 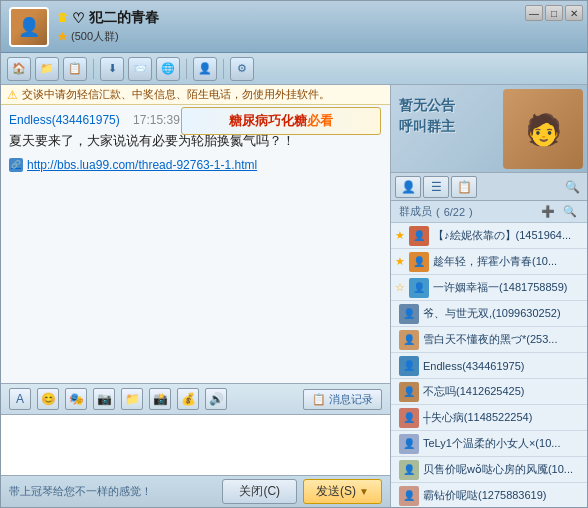 What do you see at coordinates (489, 187) in the screenshot?
I see `right-tabs: 👤 ☰ 📋 🔍` at bounding box center [489, 187].